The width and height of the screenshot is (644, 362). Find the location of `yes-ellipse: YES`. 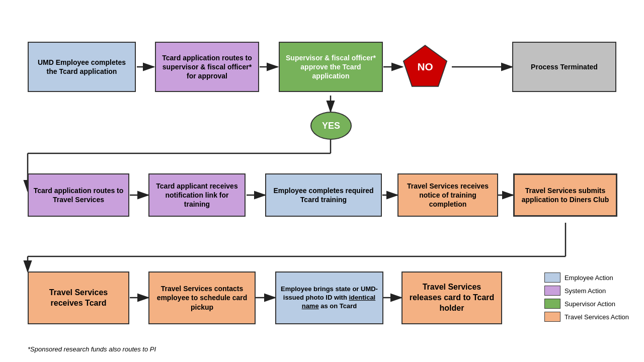

yes-ellipse: YES is located at coordinates (331, 126).